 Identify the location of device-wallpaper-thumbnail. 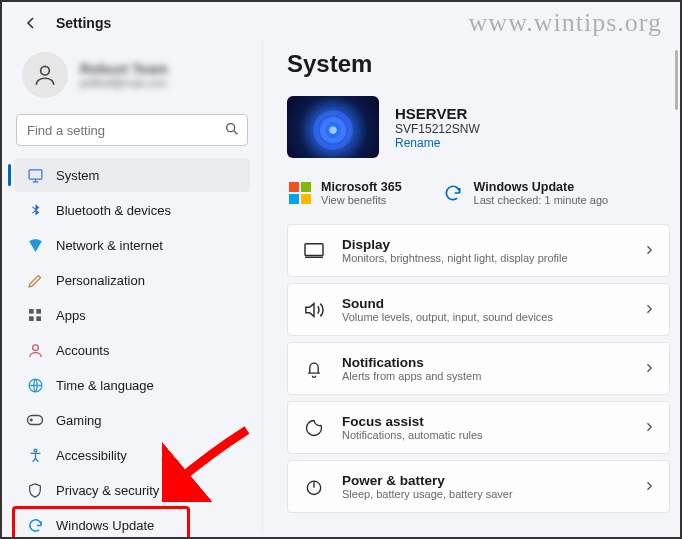
(333, 127).